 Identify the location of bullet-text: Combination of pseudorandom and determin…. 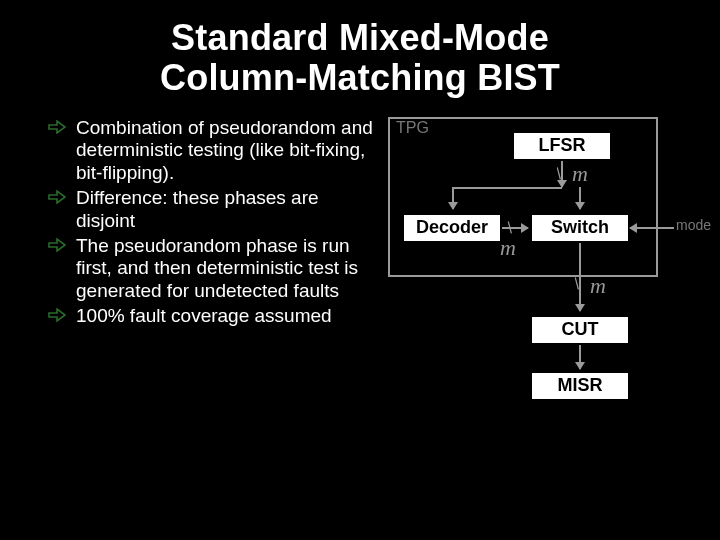
(227, 151).